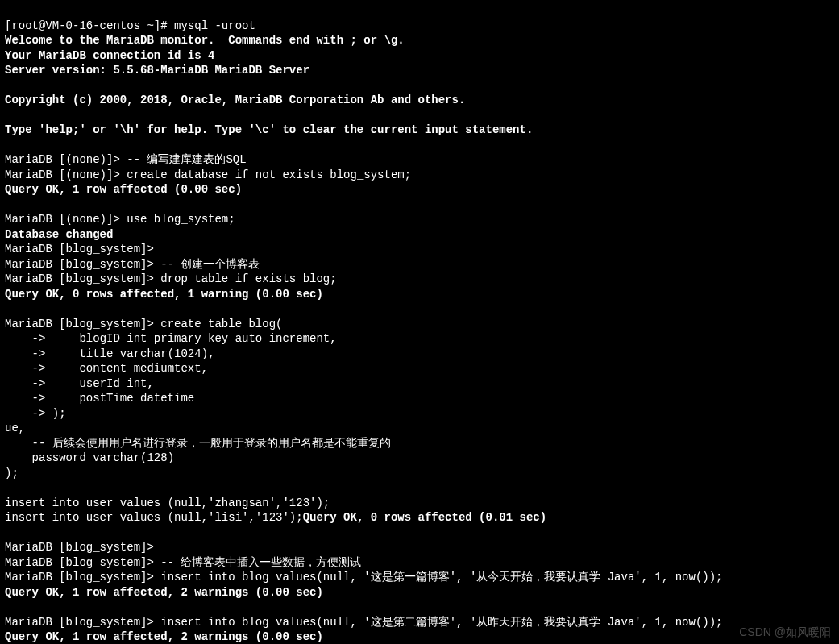  What do you see at coordinates (181, 219) in the screenshot?
I see `sql-input: use blog_system;` at bounding box center [181, 219].